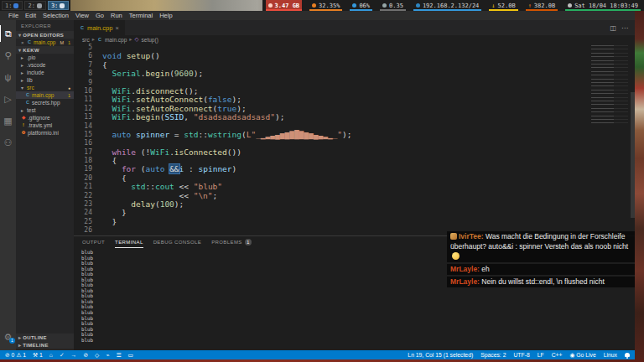 Image resolution: width=644 pixels, height=362 pixels. I want to click on line-number: 24, so click(83, 213).